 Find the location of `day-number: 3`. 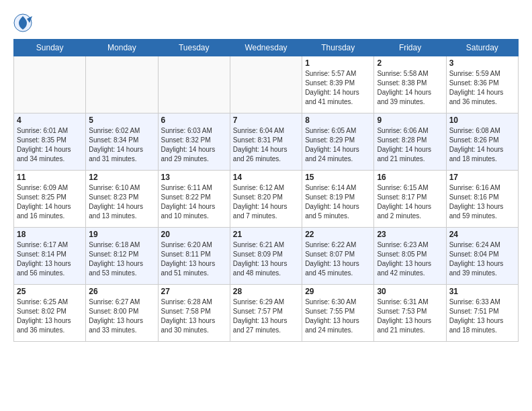

day-number: 3 is located at coordinates (482, 63).